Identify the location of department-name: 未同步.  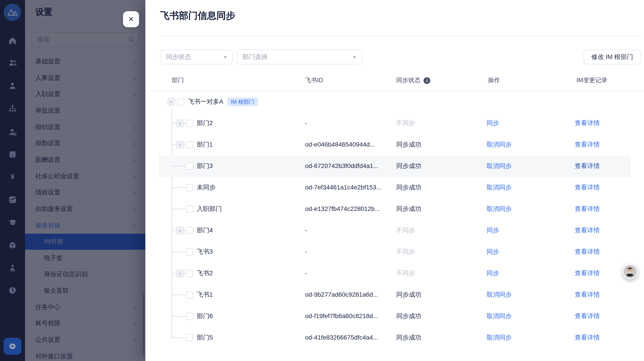
(206, 188).